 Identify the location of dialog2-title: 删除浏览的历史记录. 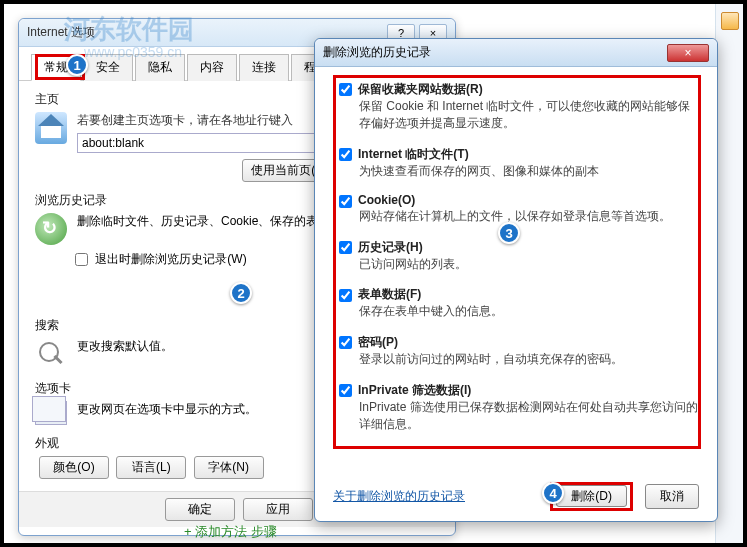
(495, 52).